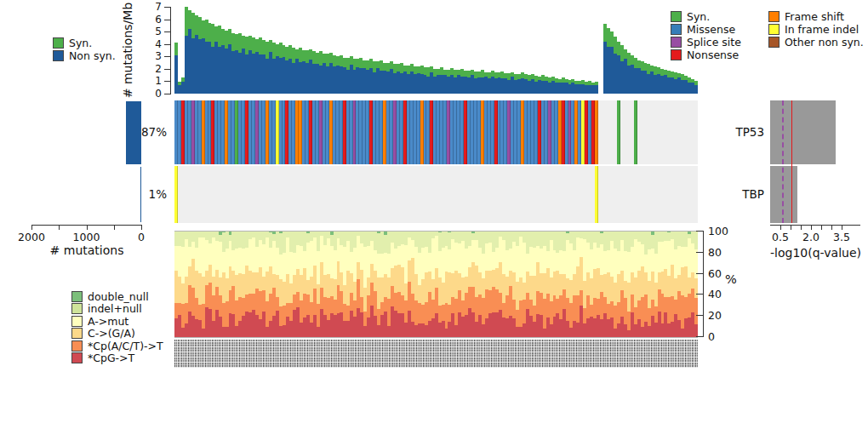  I want to click on gene-label-tp53: TP53, so click(742, 132).